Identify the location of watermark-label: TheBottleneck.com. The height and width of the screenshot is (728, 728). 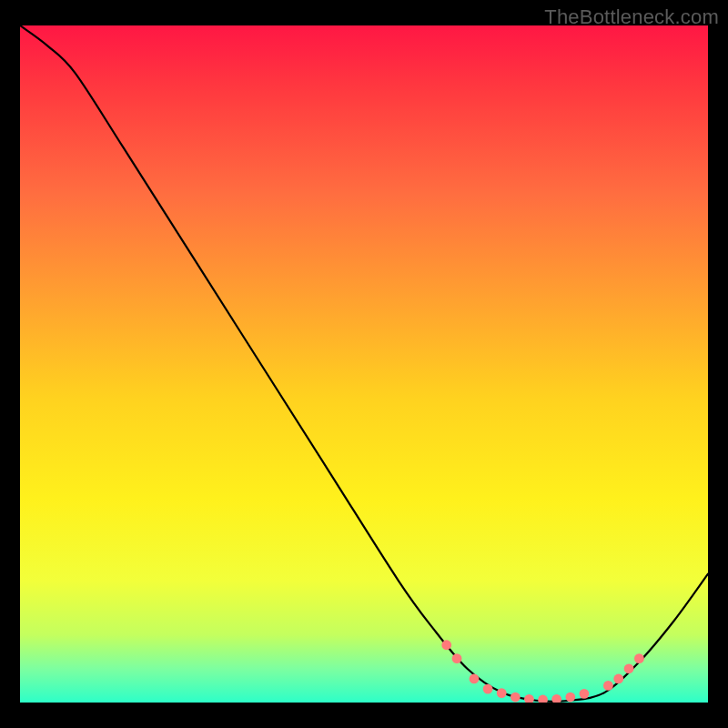
(632, 17).